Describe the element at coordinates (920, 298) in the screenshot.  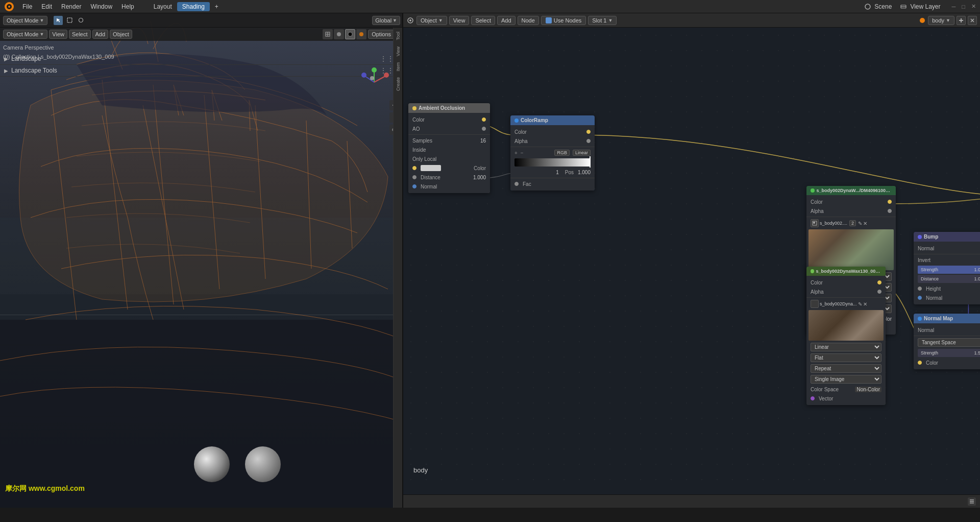
I see `bump-normal-in-socket` at that location.